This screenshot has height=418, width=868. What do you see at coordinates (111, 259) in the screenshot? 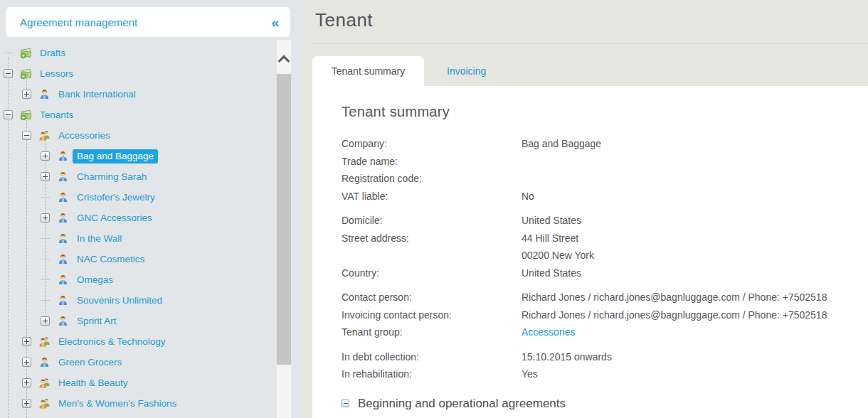
I see `tree-item-label: NAC Cosmetics` at bounding box center [111, 259].